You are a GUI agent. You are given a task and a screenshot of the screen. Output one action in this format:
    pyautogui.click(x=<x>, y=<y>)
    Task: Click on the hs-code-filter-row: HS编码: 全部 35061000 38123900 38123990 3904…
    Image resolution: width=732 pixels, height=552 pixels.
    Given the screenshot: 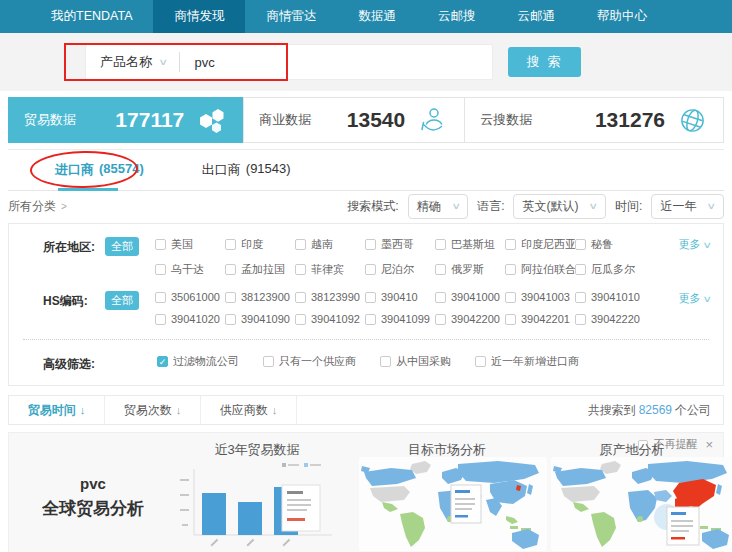 What is the action you would take?
    pyautogui.click(x=366, y=308)
    